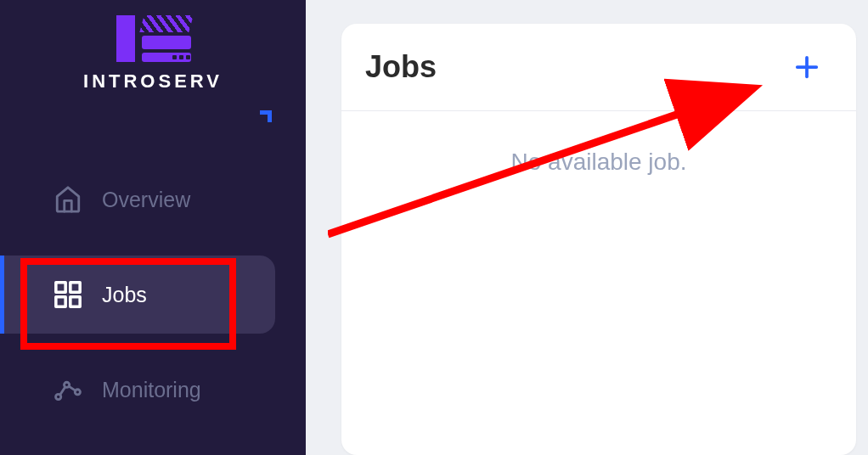 The image size is (868, 455). What do you see at coordinates (153, 54) in the screenshot?
I see `brand-logo: INTROSERV` at bounding box center [153, 54].